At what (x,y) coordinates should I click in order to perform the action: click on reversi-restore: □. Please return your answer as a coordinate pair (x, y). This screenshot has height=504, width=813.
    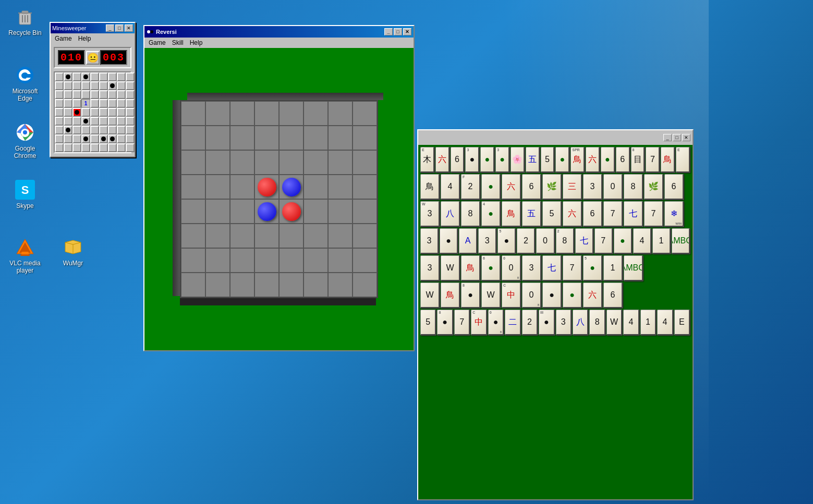
    Looking at the image, I should click on (398, 32).